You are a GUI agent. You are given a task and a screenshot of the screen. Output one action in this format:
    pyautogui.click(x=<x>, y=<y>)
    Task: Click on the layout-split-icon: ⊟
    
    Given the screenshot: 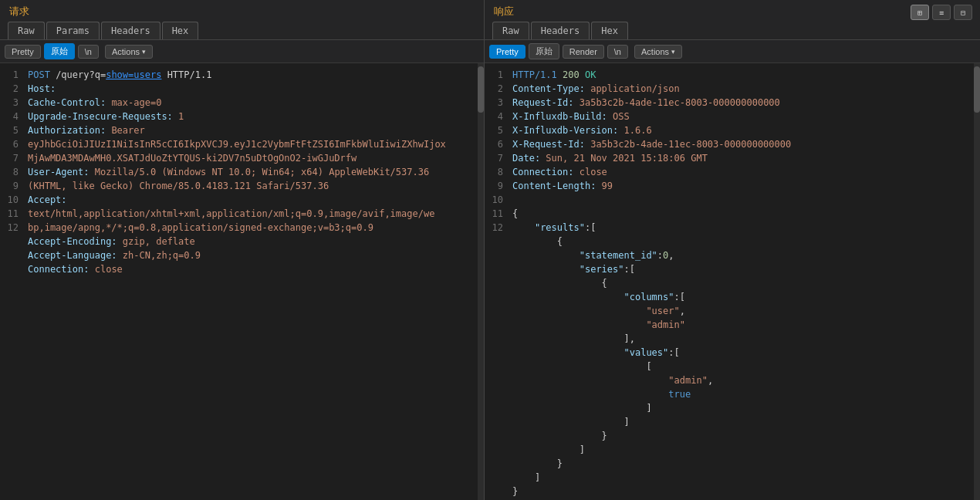 What is the action you would take?
    pyautogui.click(x=963, y=12)
    